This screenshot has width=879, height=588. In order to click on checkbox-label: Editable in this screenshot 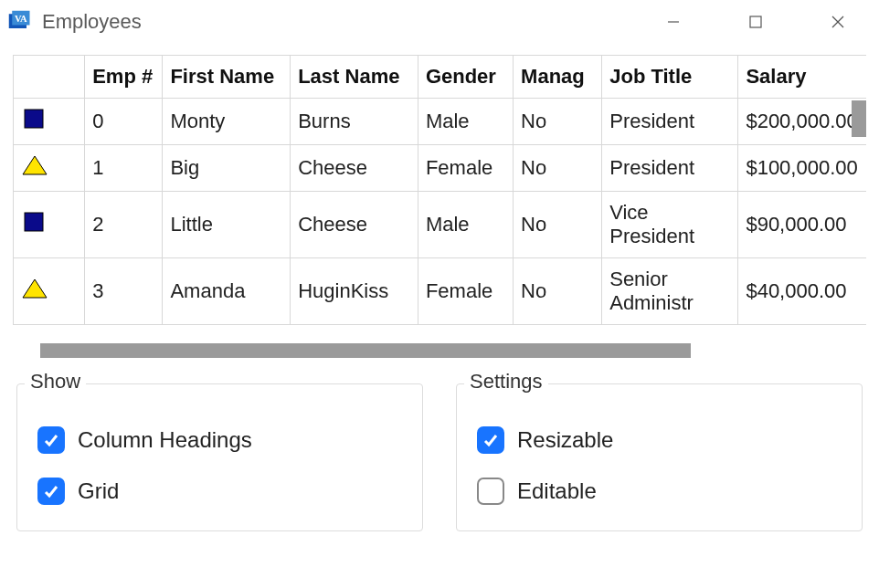, I will do `click(557, 491)`.